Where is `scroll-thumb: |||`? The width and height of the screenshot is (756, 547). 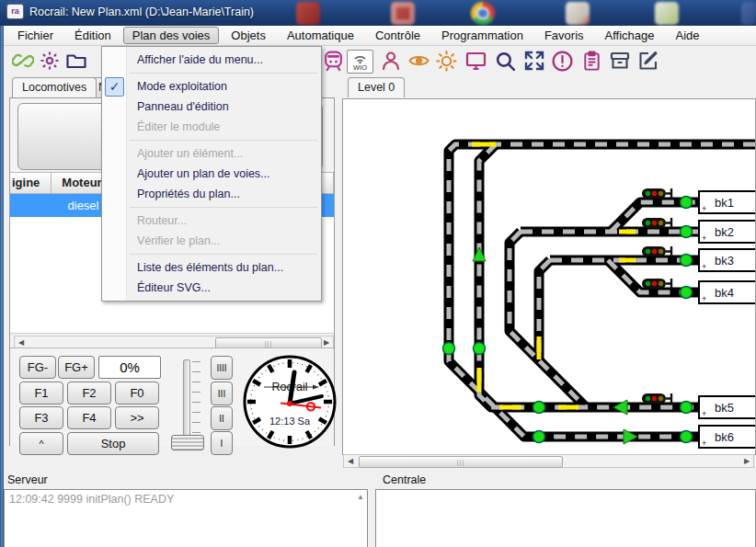
scroll-thumb: ||| is located at coordinates (461, 462).